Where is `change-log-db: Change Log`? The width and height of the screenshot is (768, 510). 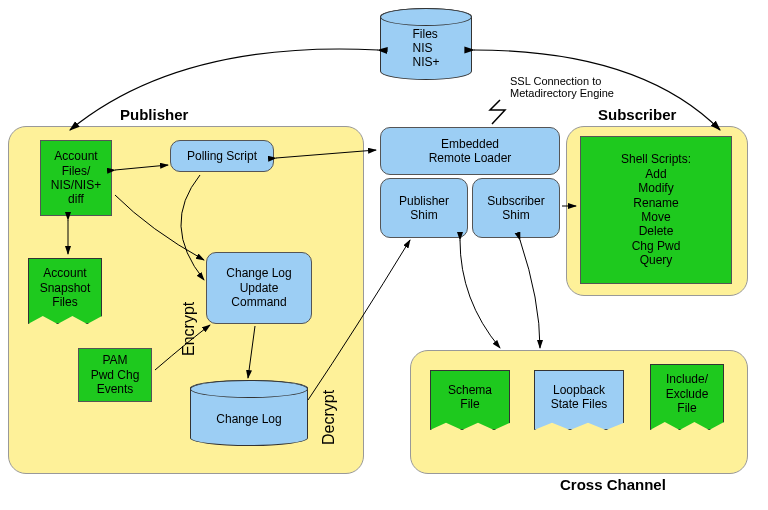
change-log-db: Change Log is located at coordinates (249, 413).